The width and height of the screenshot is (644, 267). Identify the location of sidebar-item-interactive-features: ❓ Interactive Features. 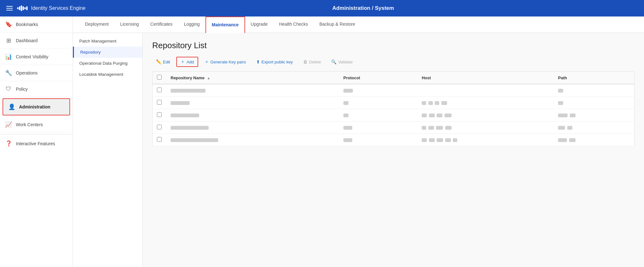
(36, 143).